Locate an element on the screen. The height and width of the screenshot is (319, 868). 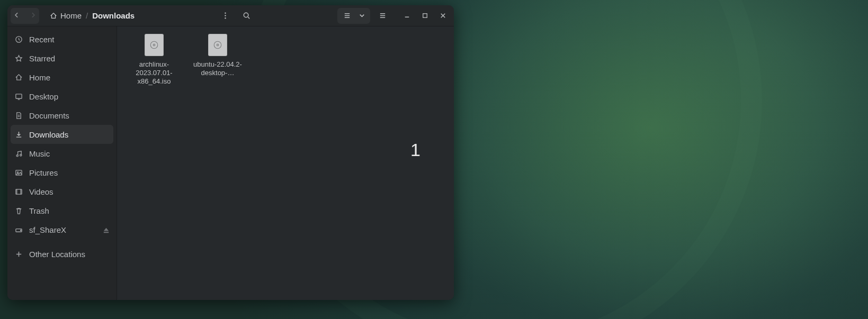
maximize-button is located at coordinates (425, 16).